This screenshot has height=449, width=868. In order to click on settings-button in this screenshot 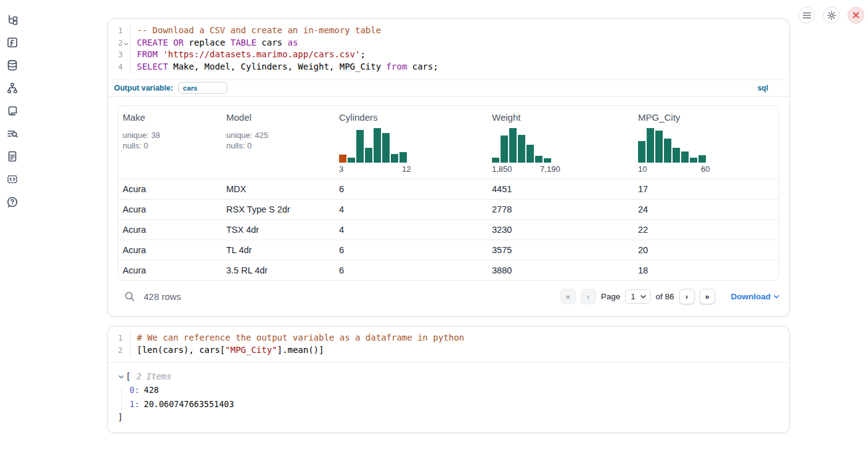, I will do `click(831, 15)`.